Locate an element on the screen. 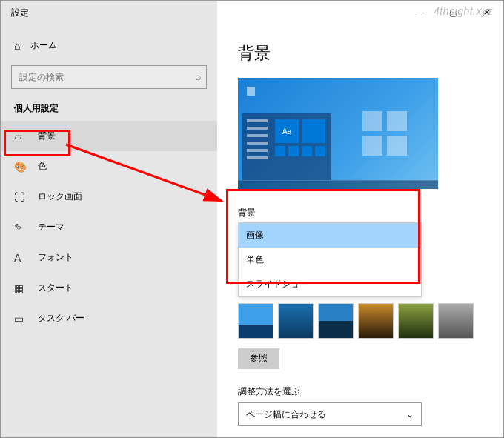 This screenshot has height=438, width=504. sidebar-item-background: ▱ 背景 is located at coordinates (109, 136).